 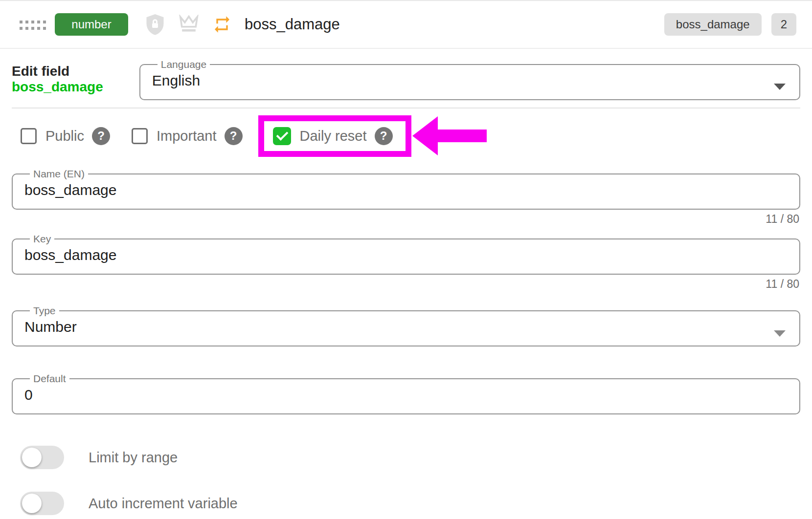 I want to click on public-help-icon: ?, so click(x=101, y=136).